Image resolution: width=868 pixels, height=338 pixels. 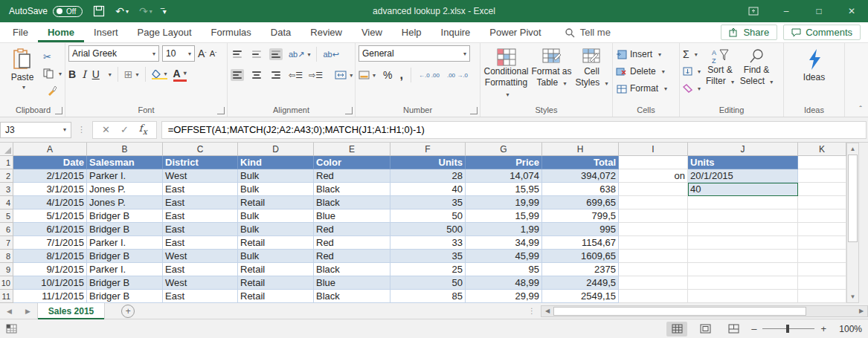 What do you see at coordinates (743, 296) in the screenshot?
I see `cell-J11` at bounding box center [743, 296].